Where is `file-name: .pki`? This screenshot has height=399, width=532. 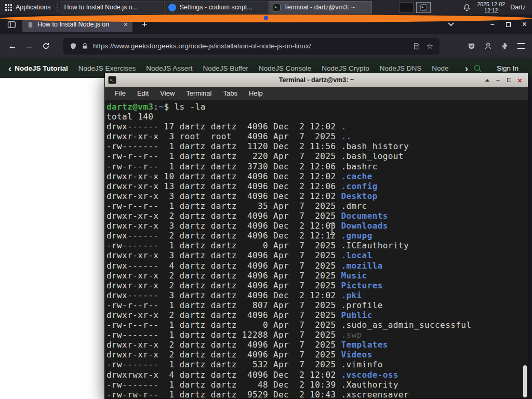
file-name: .pki is located at coordinates (351, 295).